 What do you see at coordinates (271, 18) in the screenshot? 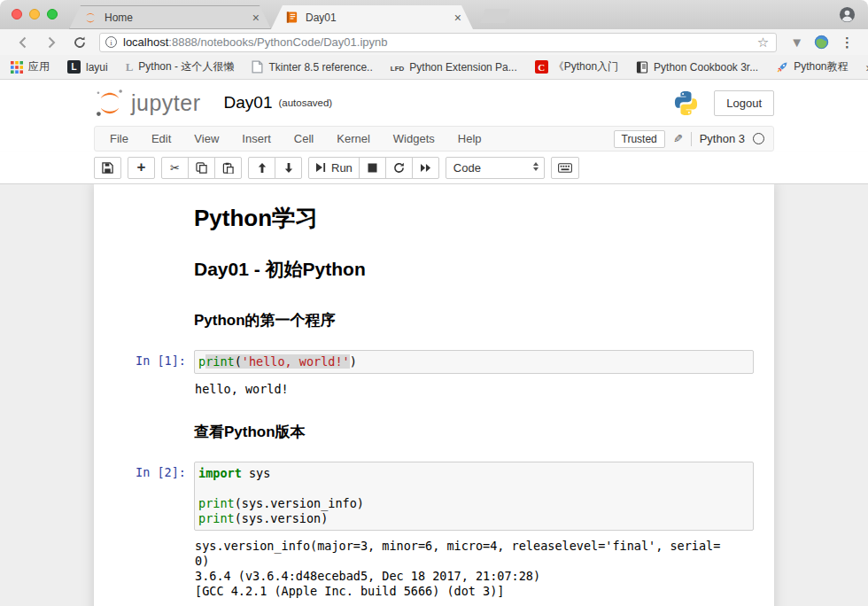
I see `tab-strip: Home×Day01×` at bounding box center [271, 18].